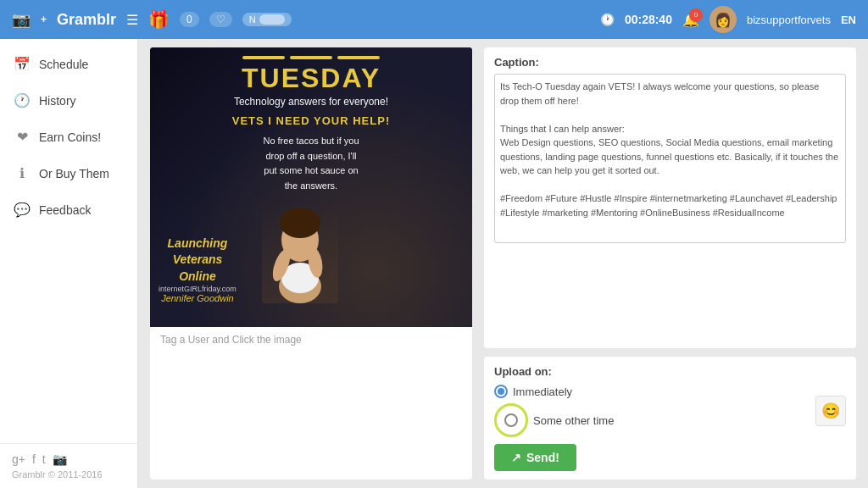  What do you see at coordinates (44, 19) in the screenshot?
I see `plus-icon: +` at bounding box center [44, 19].